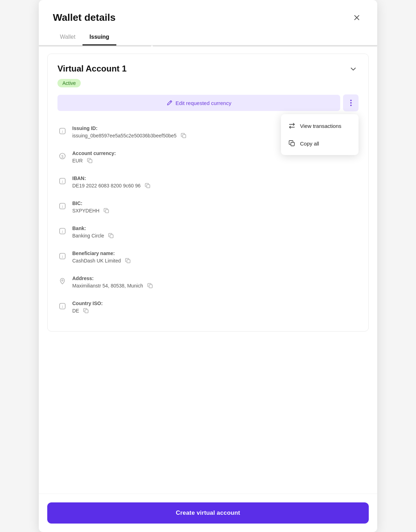 This screenshot has width=416, height=532. I want to click on edit-currency-button: Edit requested currency, so click(199, 103).